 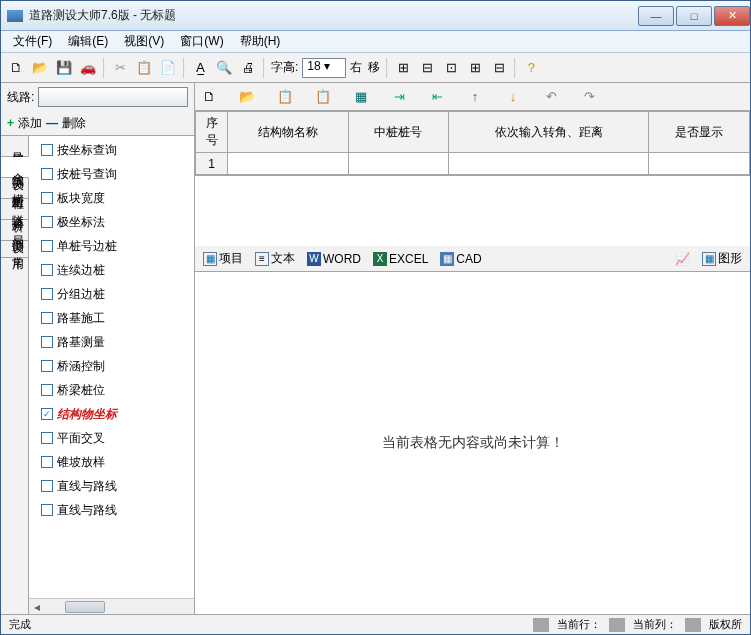 I want to click on tree-item: 桥涵控制, so click(x=112, y=366).